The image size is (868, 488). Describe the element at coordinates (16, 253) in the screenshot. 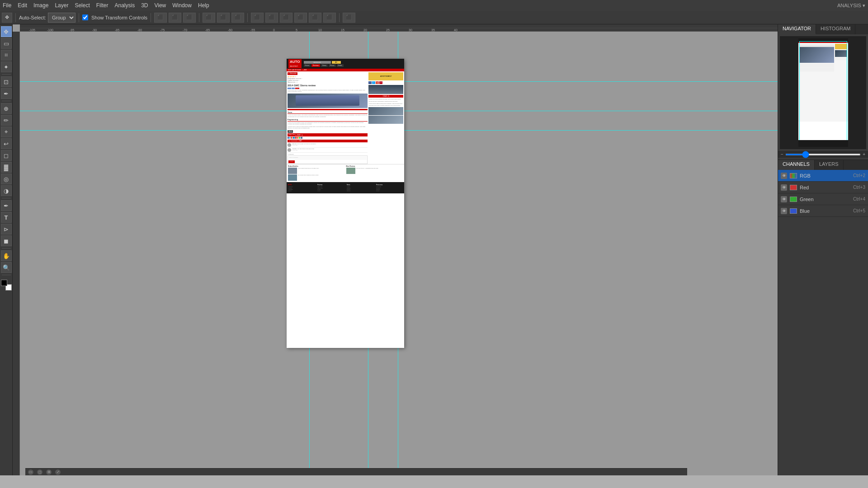

I see `vertical-ruler` at that location.